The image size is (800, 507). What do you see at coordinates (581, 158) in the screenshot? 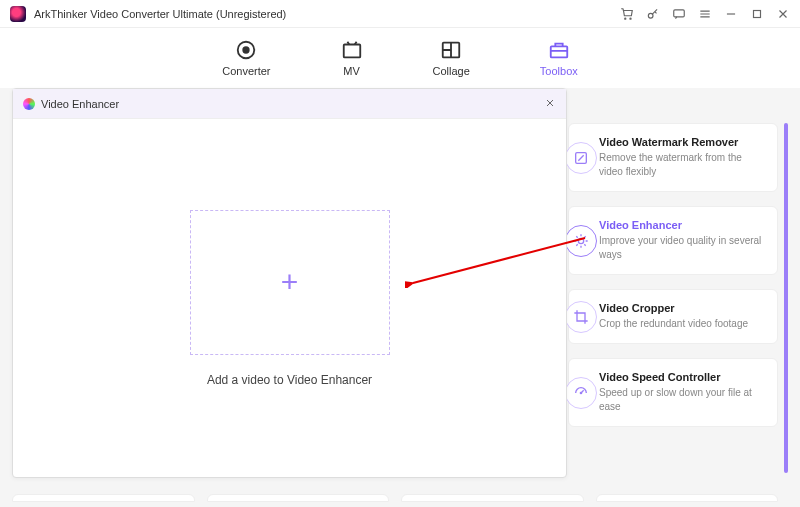
I see `watermark-remover-icon` at bounding box center [581, 158].